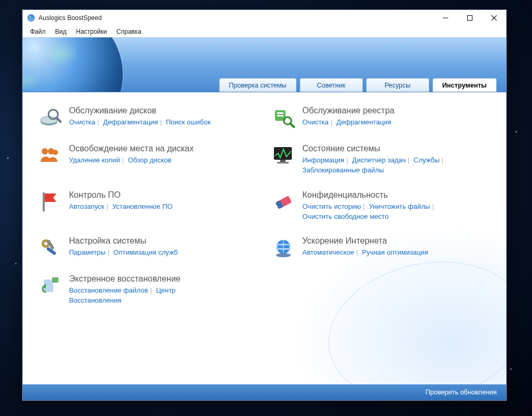 The width and height of the screenshot is (532, 416). I want to click on wrench-gear-icon, so click(50, 248).